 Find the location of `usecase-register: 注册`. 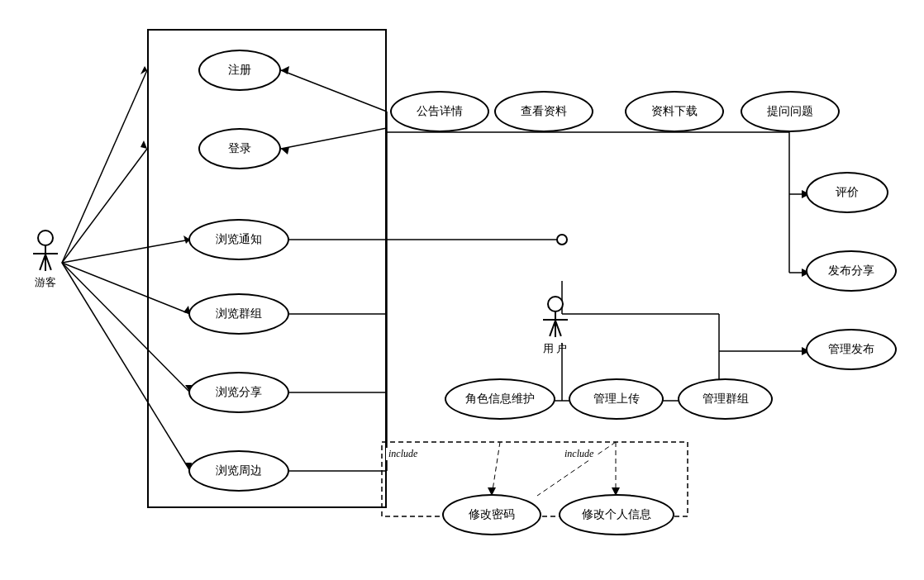

usecase-register: 注册 is located at coordinates (240, 70).